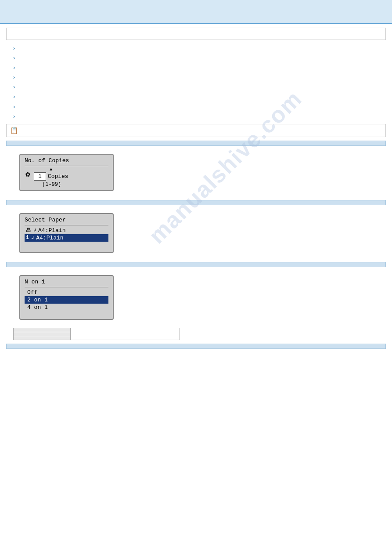 The height and width of the screenshot is (555, 392). What do you see at coordinates (196, 12) in the screenshot?
I see `header-bar` at bounding box center [196, 12].